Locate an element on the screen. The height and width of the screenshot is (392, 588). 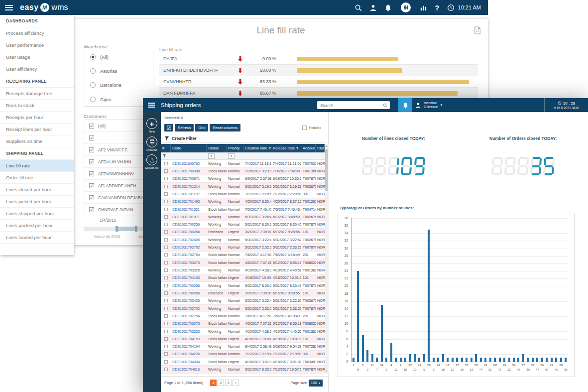
historic-checkbox is located at coordinates (305, 128).